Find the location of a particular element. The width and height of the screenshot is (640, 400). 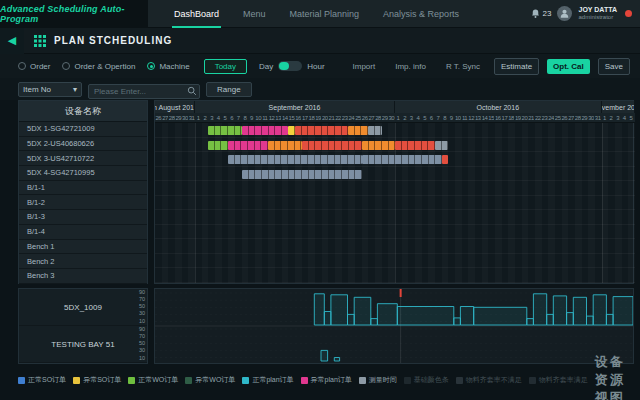

today-button: Today is located at coordinates (226, 66).